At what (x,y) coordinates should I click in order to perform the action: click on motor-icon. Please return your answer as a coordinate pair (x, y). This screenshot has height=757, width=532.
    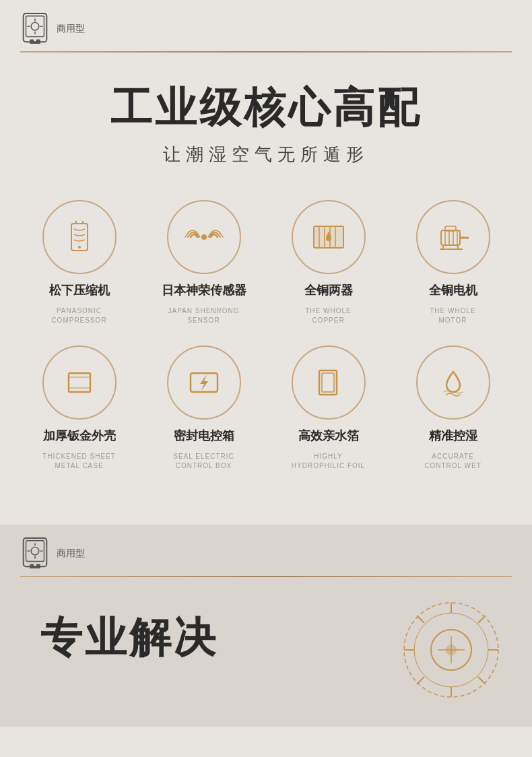
    Looking at the image, I should click on (453, 237).